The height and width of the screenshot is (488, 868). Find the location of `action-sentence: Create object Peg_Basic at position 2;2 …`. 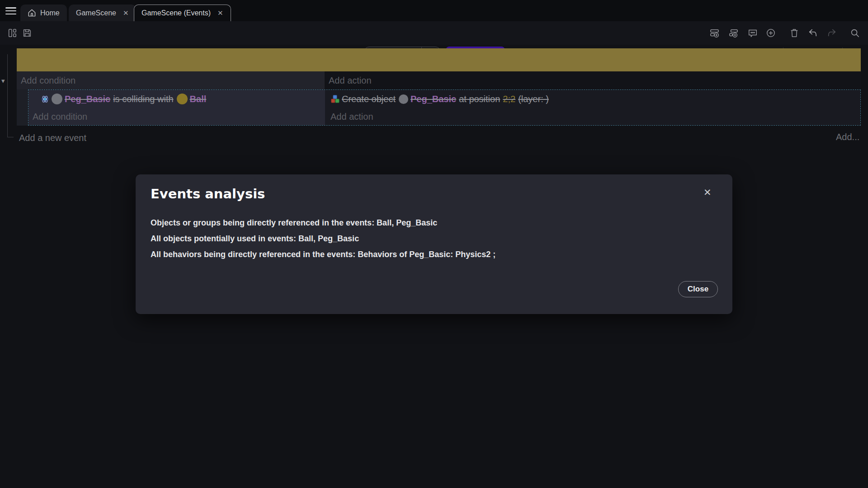

action-sentence: Create object Peg_Basic at position 2;2 … is located at coordinates (445, 99).